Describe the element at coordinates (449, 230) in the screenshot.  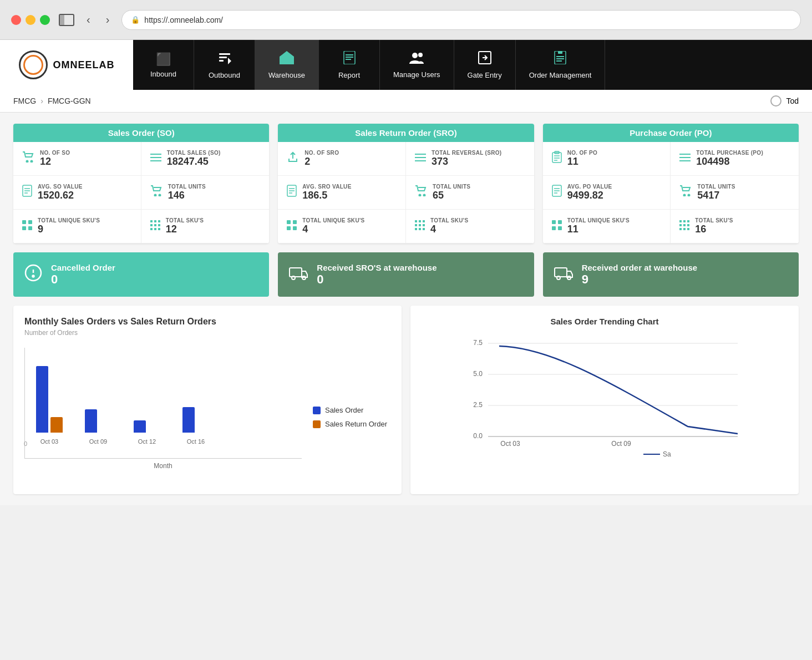
I see `total-sku-sro-value: 4` at that location.